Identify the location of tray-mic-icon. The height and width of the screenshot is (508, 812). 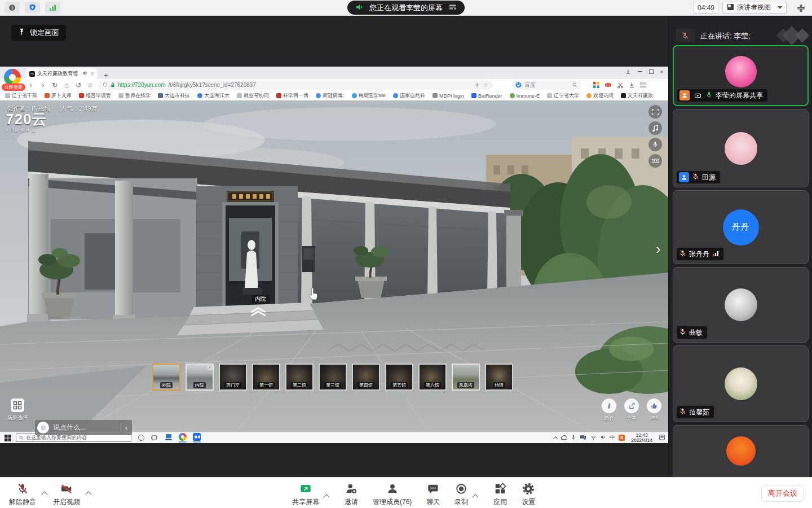
(573, 438).